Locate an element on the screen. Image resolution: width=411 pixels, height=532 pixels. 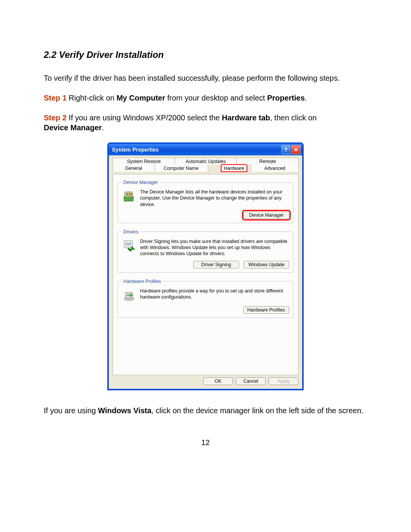
device-manager-button: Device Manager is located at coordinates (266, 215).